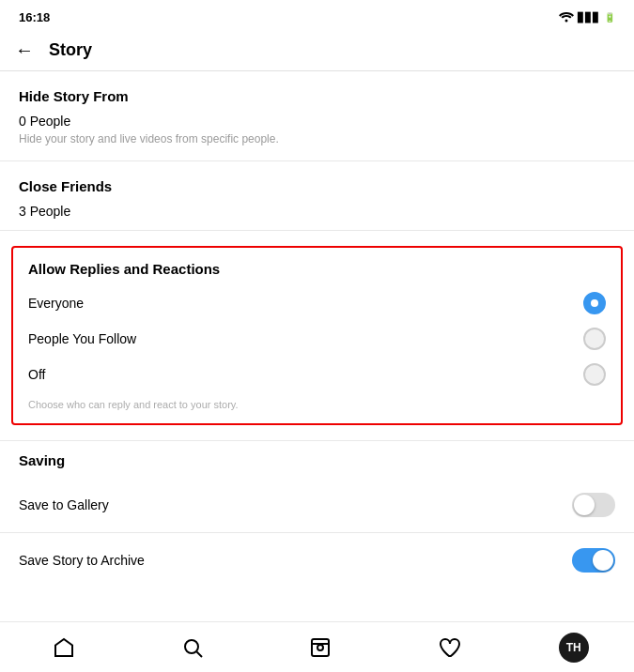 This screenshot has height=672, width=634. I want to click on replies-desc: Choose who can reply and react to your s…, so click(317, 405).